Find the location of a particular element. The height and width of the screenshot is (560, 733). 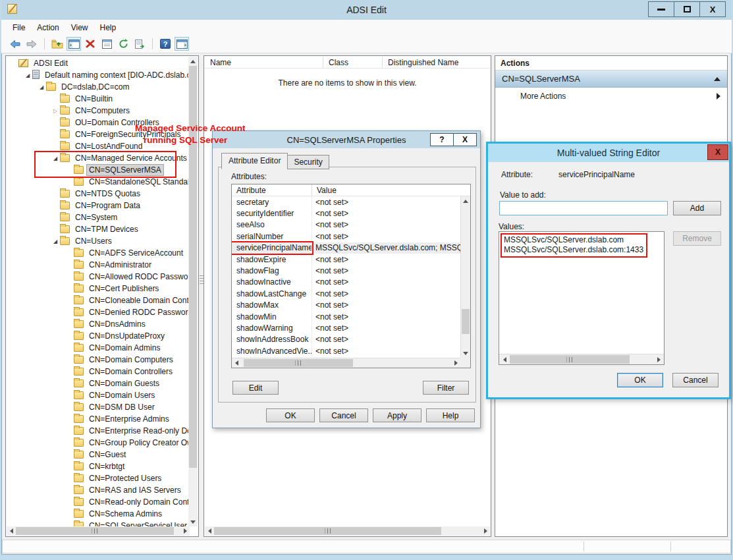

more-actions-item: More Actions is located at coordinates (611, 96).